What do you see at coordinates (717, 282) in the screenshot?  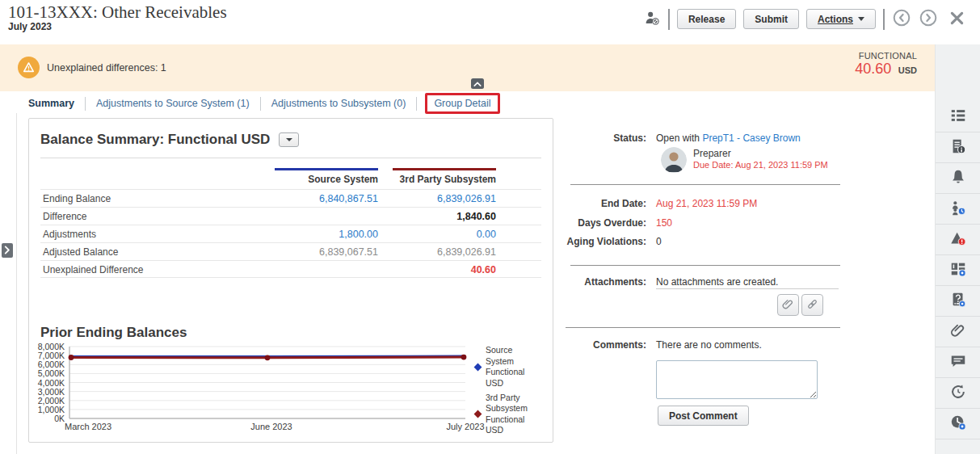 I see `attachments-empty-text: No attachments are created.` at bounding box center [717, 282].